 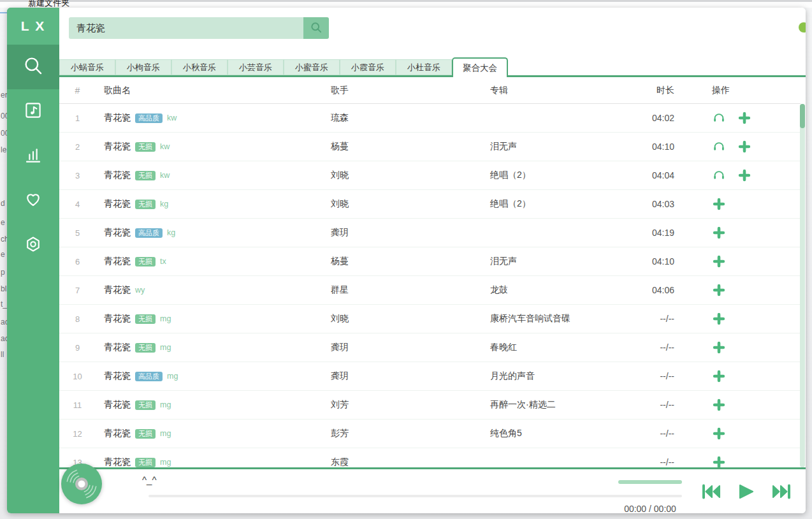 What do you see at coordinates (406, 4) in the screenshot?
I see `desktop-background-bar` at bounding box center [406, 4].